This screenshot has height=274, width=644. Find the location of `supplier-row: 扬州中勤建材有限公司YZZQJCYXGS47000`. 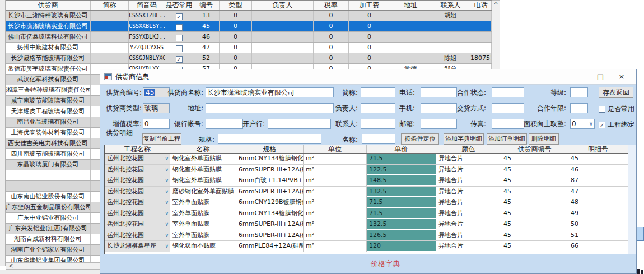

supplier-row: 扬州中勤建材有限公司YZZQJCYXGS47000 is located at coordinates (249, 48).